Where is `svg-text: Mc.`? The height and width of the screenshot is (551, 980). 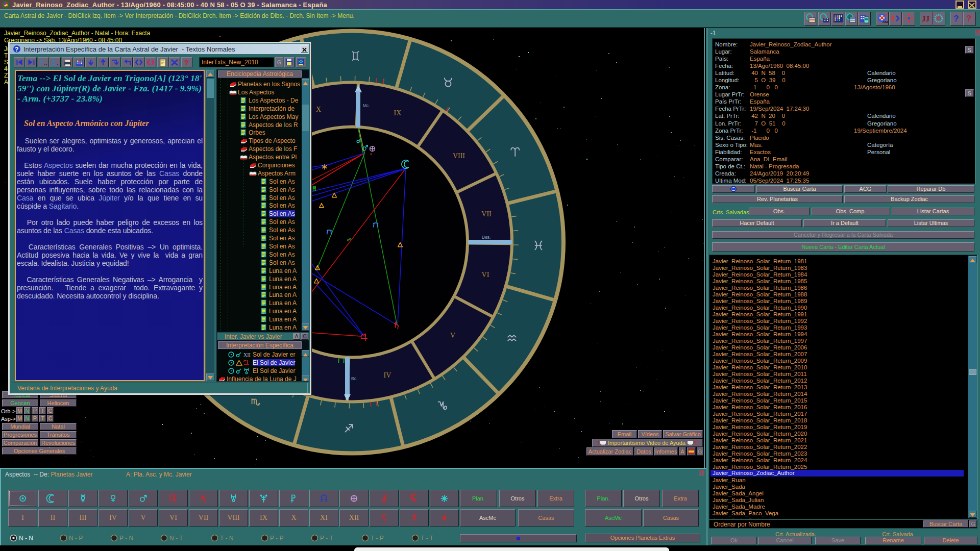
svg-text: Mc. is located at coordinates (366, 106).